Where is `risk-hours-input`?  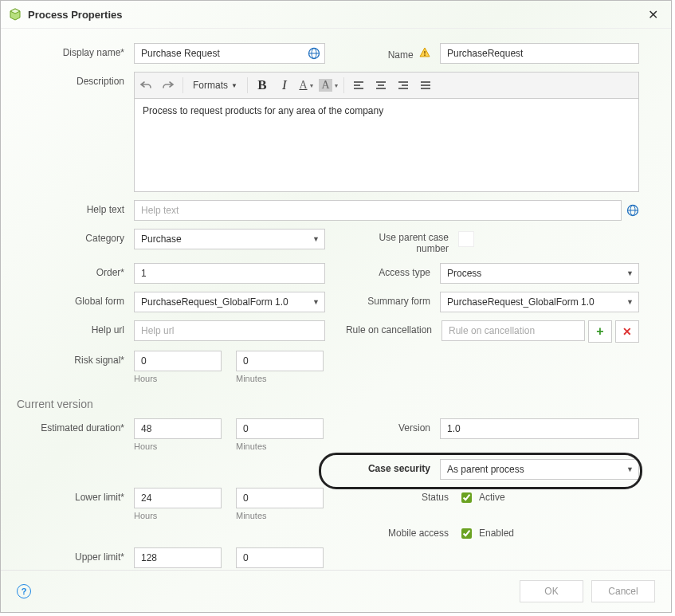 risk-hours-input is located at coordinates (178, 361).